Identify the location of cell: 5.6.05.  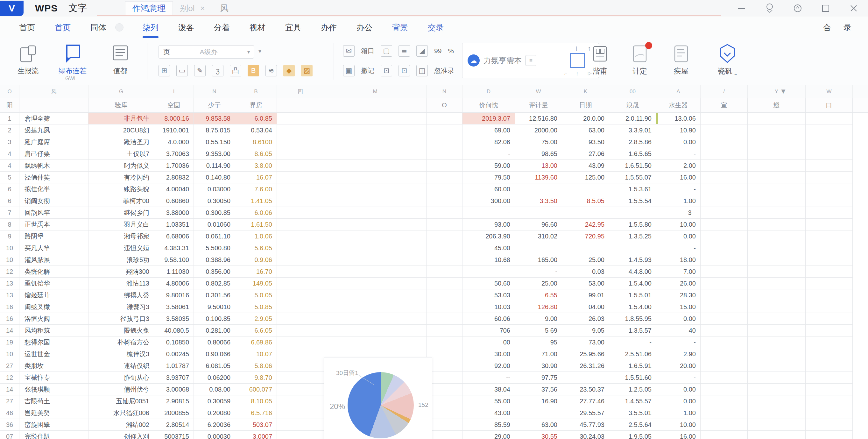
(256, 248).